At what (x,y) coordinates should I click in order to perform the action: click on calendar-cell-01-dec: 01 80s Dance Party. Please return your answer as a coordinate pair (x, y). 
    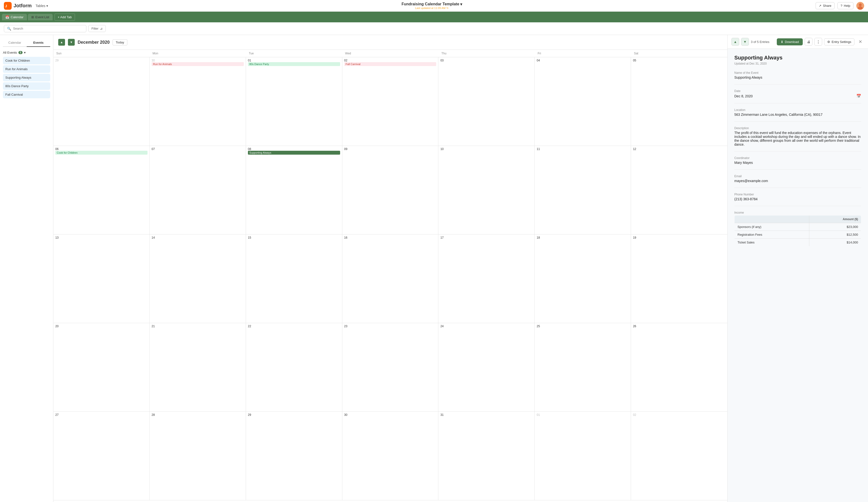
    Looking at the image, I should click on (294, 101).